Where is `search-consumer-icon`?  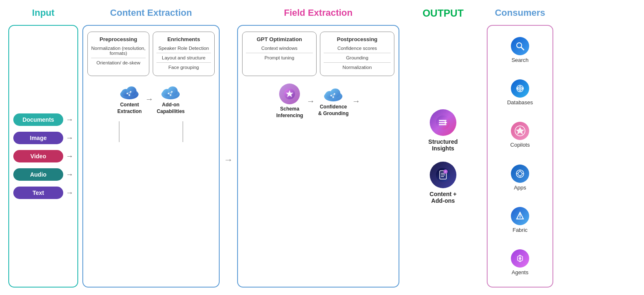
search-consumer-icon is located at coordinates (520, 46).